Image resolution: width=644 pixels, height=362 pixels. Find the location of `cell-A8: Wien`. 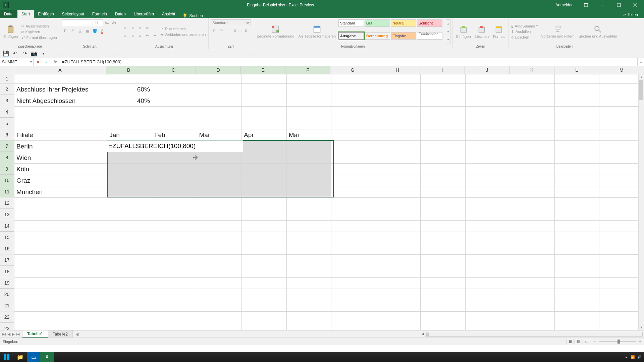

cell-A8: Wien is located at coordinates (61, 158).